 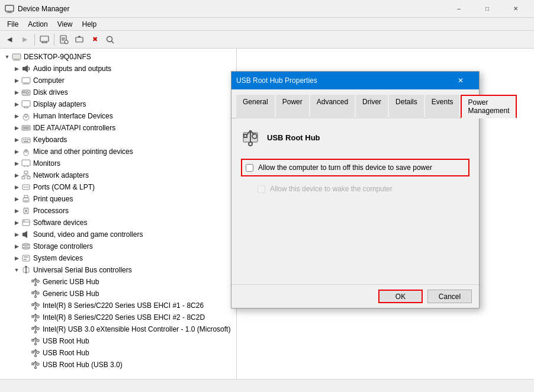 I want to click on tab-power-management: Power Management, so click(x=488, y=107).